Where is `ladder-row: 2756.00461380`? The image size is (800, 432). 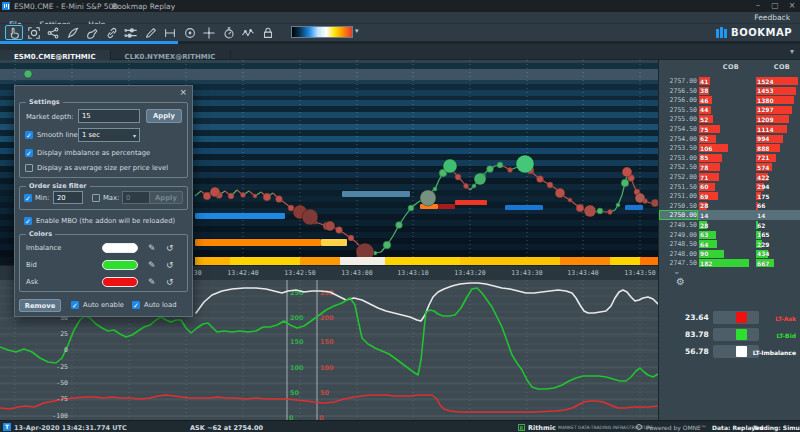 ladder-row: 2756.00461380 is located at coordinates (730, 100).